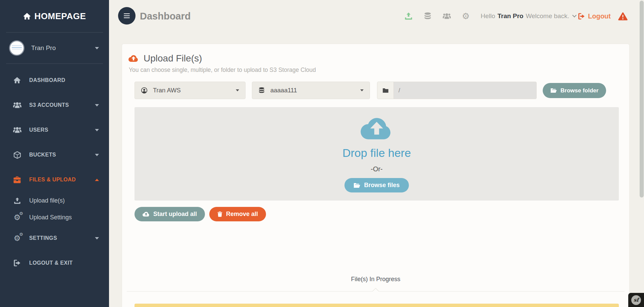 This screenshot has width=644, height=307. I want to click on sidebar-item-label: Upload Settings, so click(50, 218).